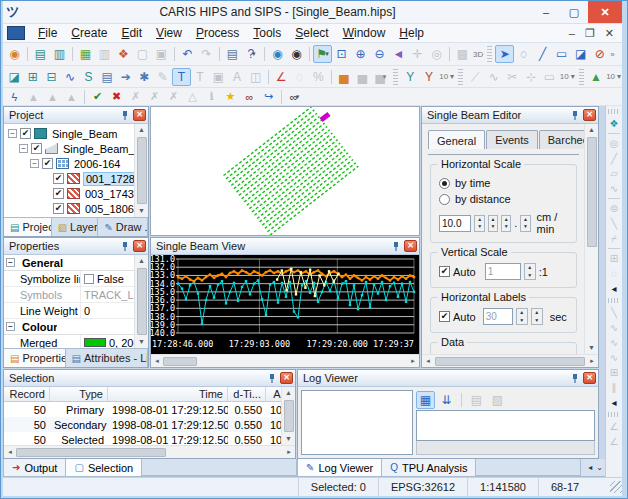  Describe the element at coordinates (69, 164) in the screenshot. I see `tree-item-2006-164: −✔2006-164` at that location.